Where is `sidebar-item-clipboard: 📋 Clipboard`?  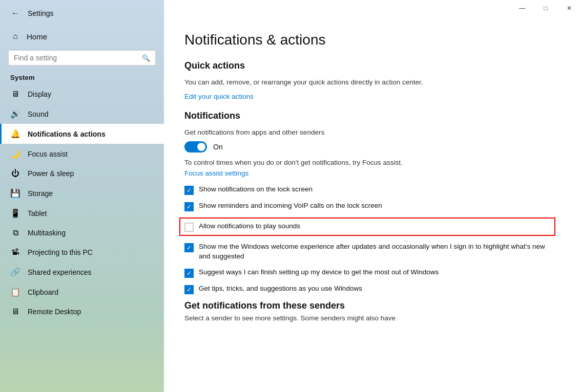
sidebar-item-clipboard: 📋 Clipboard is located at coordinates (82, 292).